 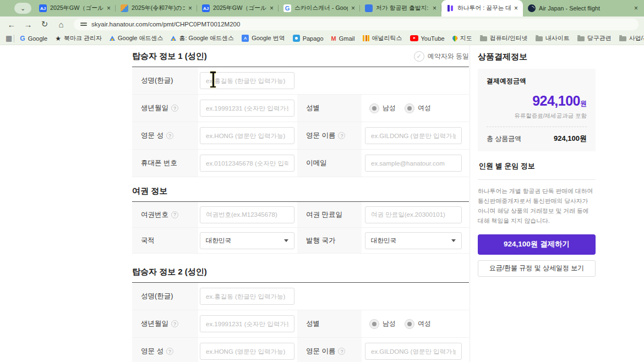 I want to click on address-bar: skyair.hanatour.com/com/pmt/CHPC0PMT0012…, so click(x=356, y=24).